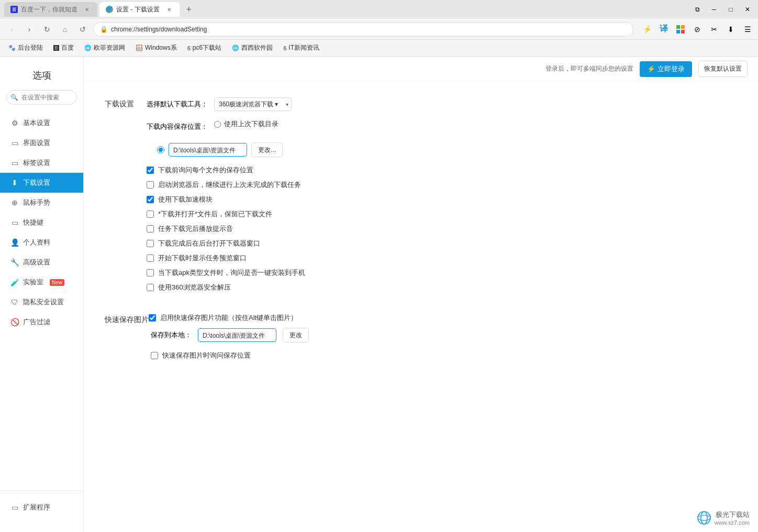  Describe the element at coordinates (65, 29) in the screenshot. I see `home-button: ⌂` at that location.